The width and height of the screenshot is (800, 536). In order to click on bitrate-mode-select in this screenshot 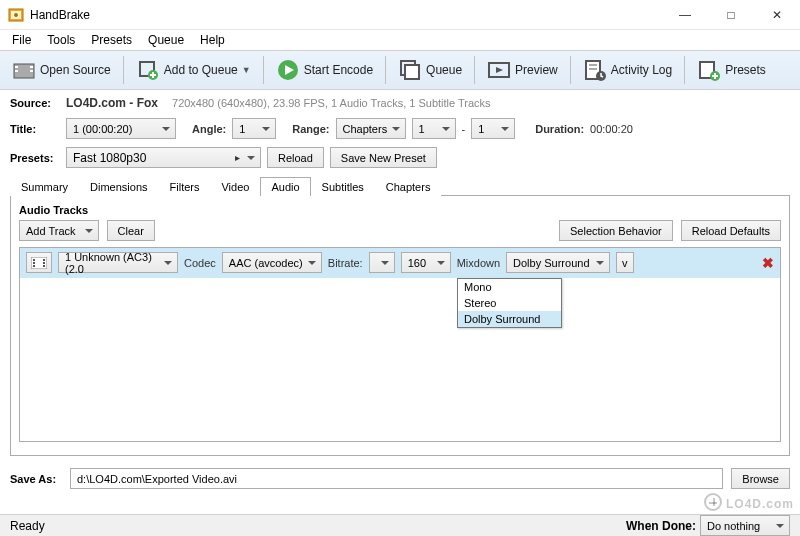, I will do `click(382, 262)`.